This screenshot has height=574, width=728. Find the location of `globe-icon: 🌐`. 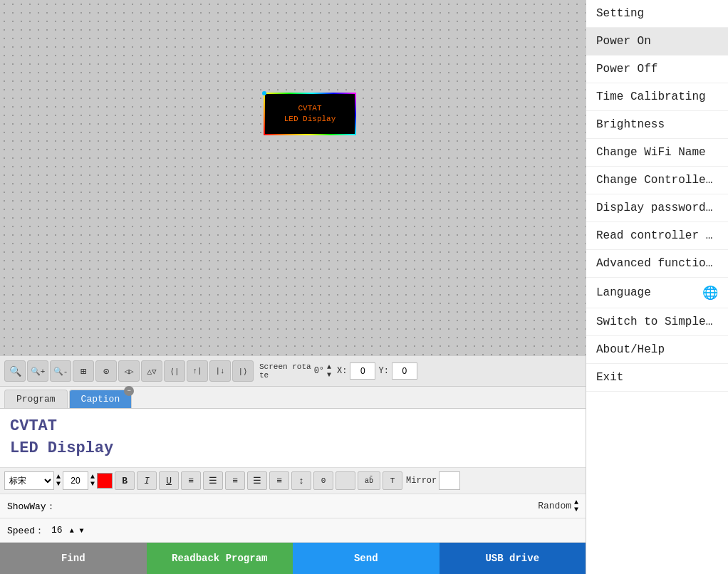

globe-icon: 🌐 is located at coordinates (710, 293).